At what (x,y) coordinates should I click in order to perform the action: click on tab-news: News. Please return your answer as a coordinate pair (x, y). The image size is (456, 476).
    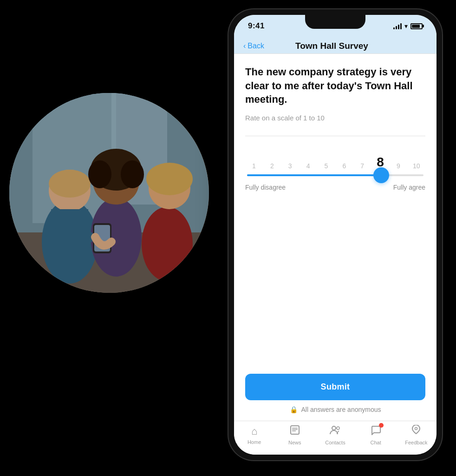
    Looking at the image, I should click on (295, 435).